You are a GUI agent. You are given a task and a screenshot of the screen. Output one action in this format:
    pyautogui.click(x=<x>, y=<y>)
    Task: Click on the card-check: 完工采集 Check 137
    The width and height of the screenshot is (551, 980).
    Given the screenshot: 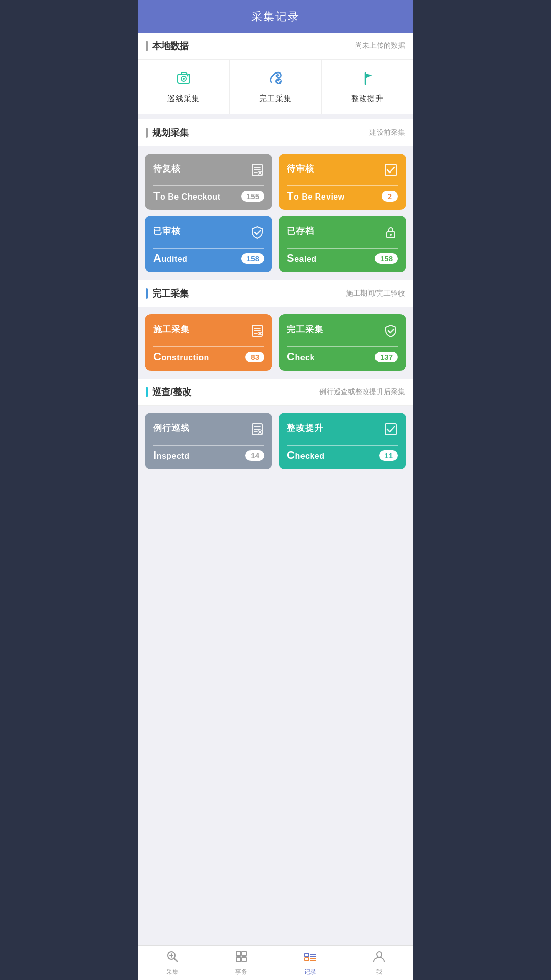 What is the action you would take?
    pyautogui.click(x=342, y=342)
    